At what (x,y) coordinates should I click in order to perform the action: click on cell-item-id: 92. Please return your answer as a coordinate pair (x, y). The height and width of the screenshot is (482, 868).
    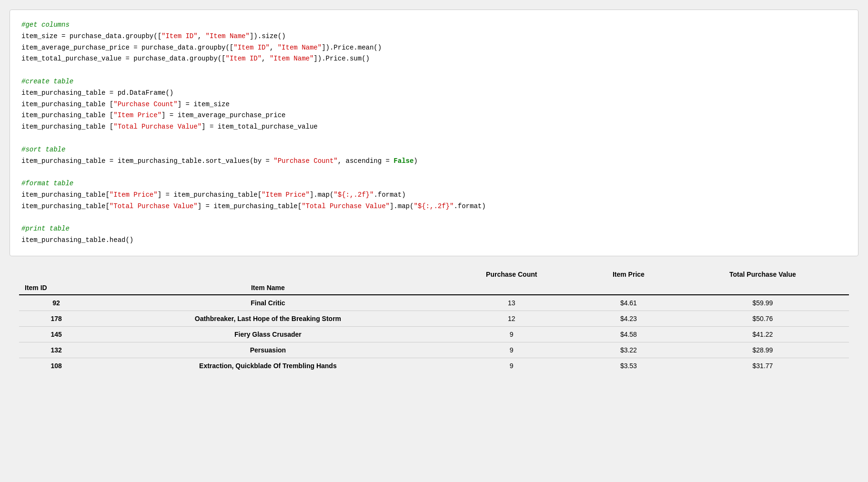
    Looking at the image, I should click on (56, 303).